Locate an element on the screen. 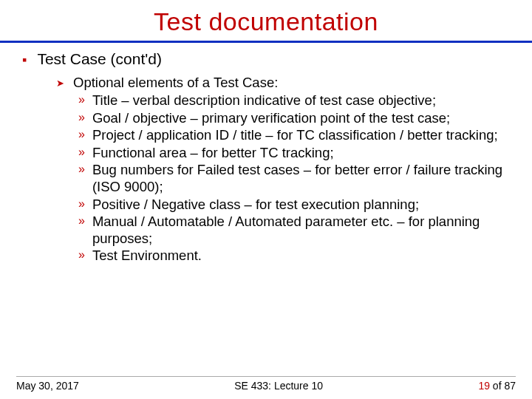  footer-page: 19 of 87 is located at coordinates (497, 386).